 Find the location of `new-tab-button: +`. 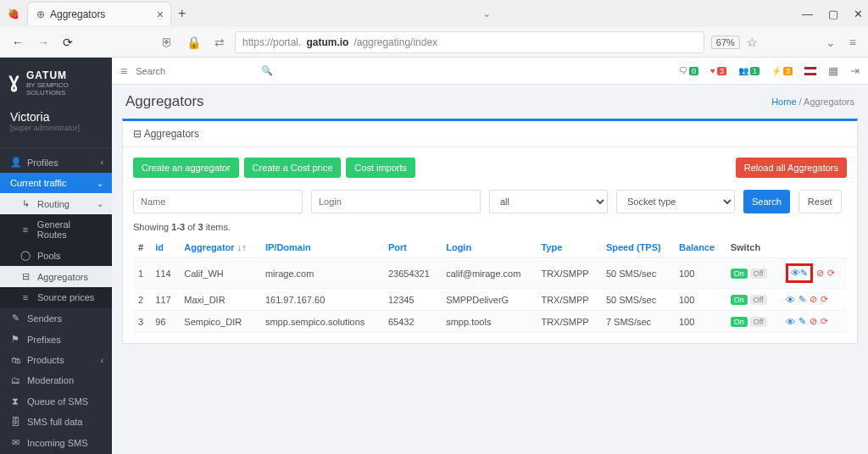

new-tab-button: + is located at coordinates (181, 14).